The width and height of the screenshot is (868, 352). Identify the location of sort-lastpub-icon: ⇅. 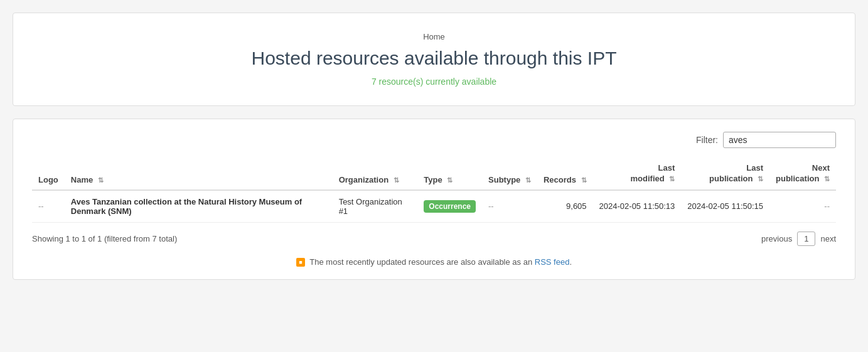
(761, 179).